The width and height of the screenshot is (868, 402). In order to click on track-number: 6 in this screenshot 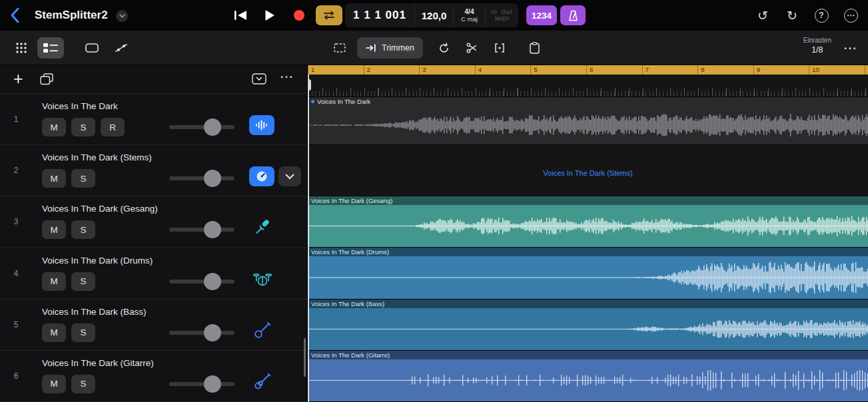, I will do `click(16, 376)`.